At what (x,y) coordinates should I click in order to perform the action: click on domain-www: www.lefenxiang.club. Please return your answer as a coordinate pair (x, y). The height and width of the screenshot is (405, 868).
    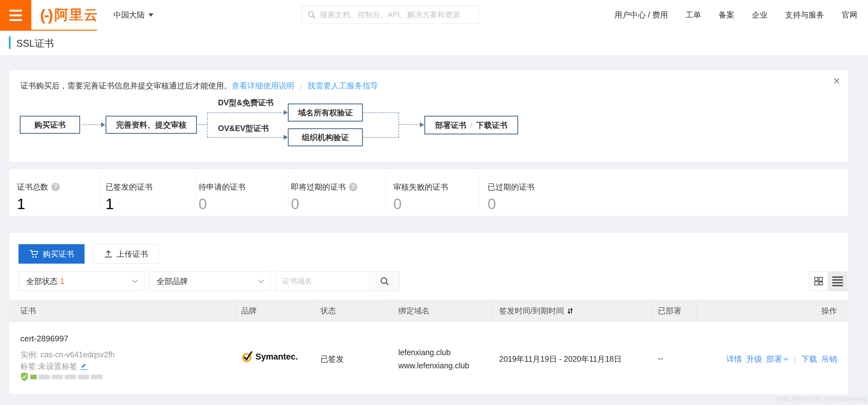
    Looking at the image, I should click on (434, 366).